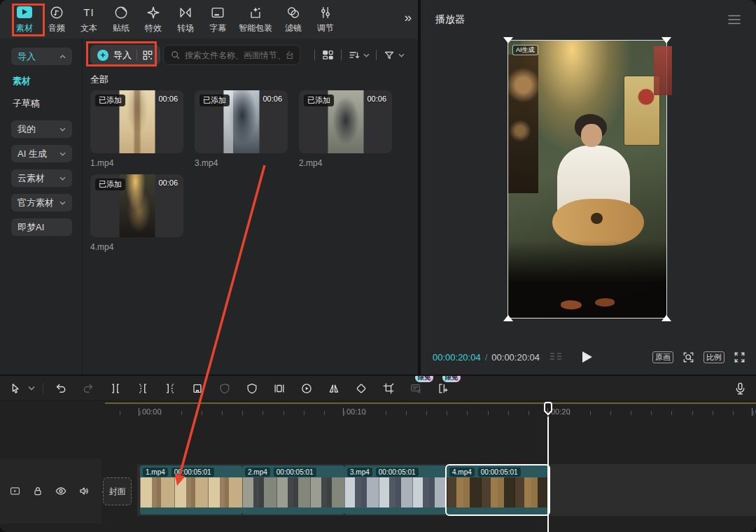  What do you see at coordinates (24, 20) in the screenshot?
I see `tab-media: 素材` at bounding box center [24, 20].